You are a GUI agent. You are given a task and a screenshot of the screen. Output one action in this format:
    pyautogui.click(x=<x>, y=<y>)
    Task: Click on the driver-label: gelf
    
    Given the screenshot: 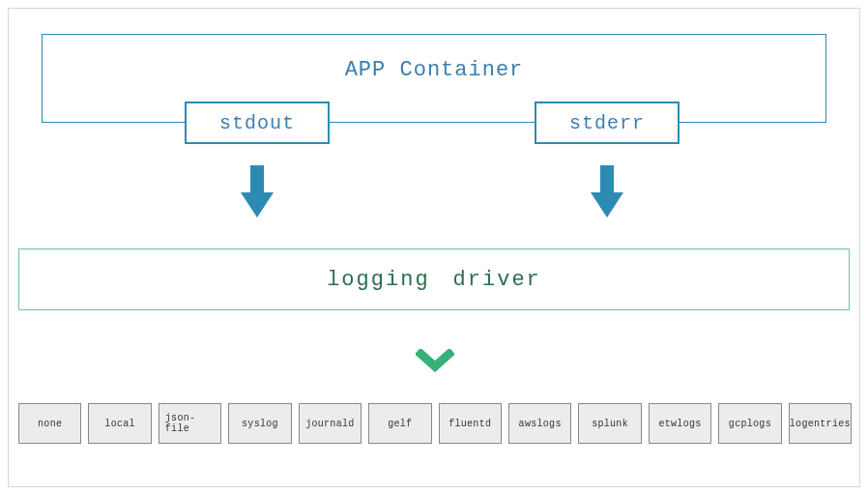 What is the action you would take?
    pyautogui.click(x=400, y=423)
    